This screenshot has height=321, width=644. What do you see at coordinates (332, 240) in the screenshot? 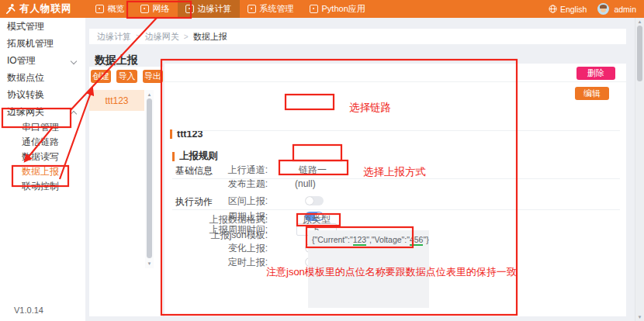
I see `json-part: {"Current":"` at bounding box center [332, 240].